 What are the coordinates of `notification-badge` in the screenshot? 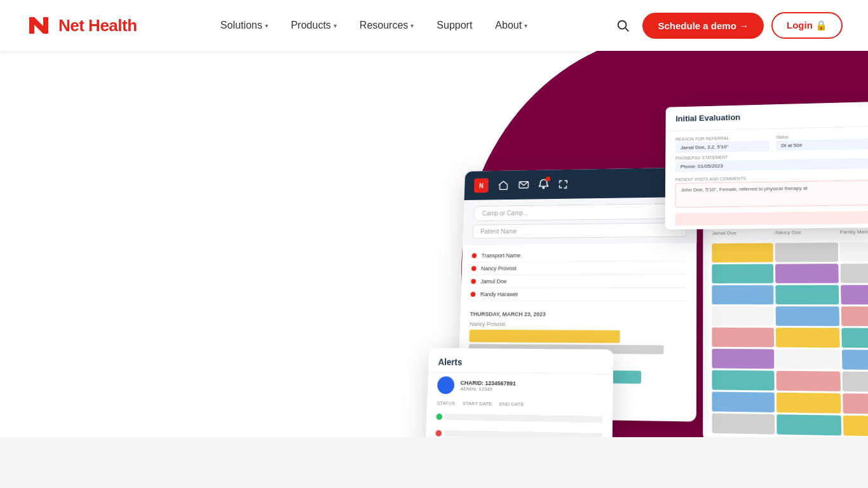 It's located at (548, 179).